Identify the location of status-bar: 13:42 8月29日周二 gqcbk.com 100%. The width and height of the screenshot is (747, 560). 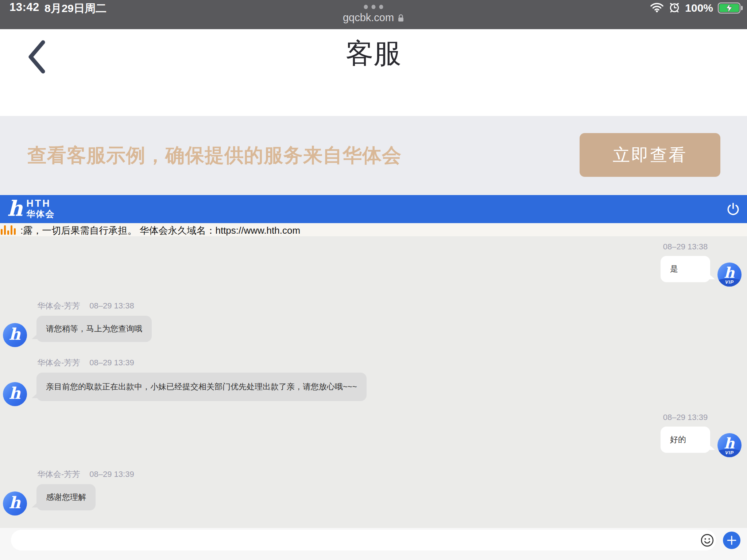
(374, 15).